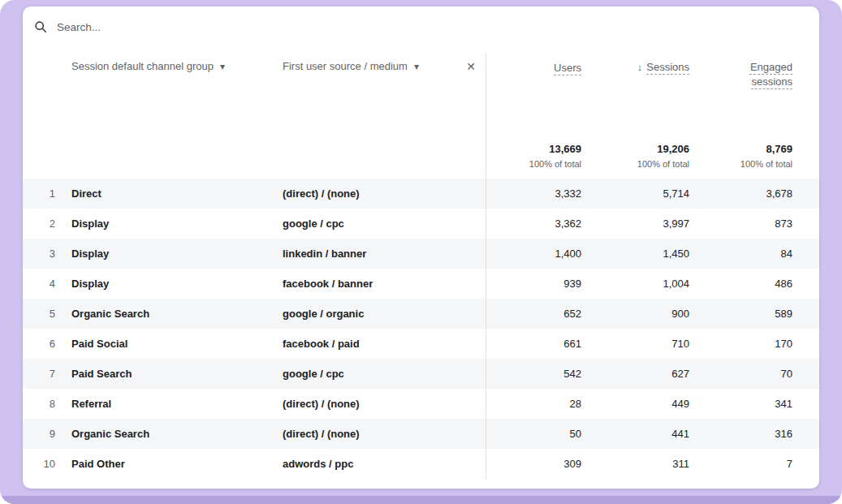  What do you see at coordinates (653, 284) in the screenshot?
I see `cell-metrics: 939 1,004 486` at bounding box center [653, 284].